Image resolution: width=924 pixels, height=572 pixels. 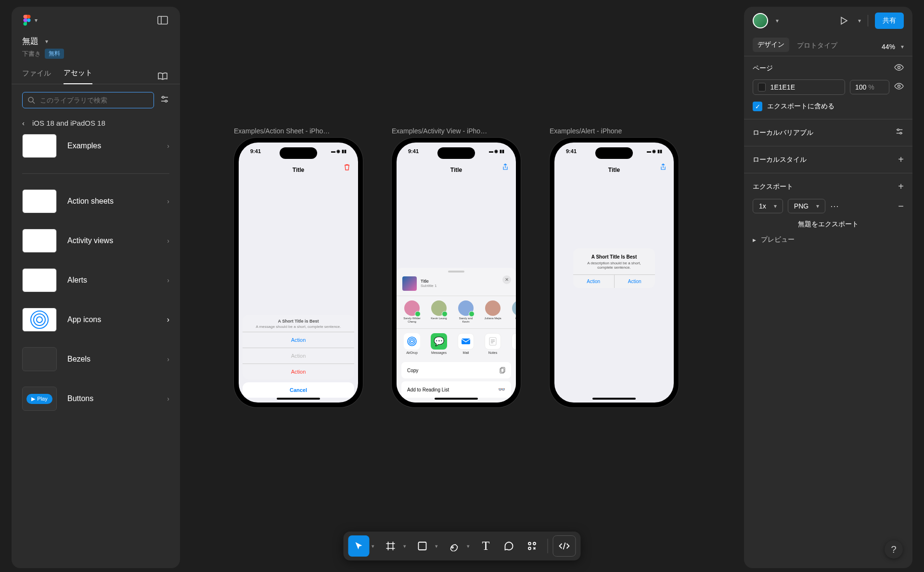 I want to click on settings-icon, so click(x=899, y=133).